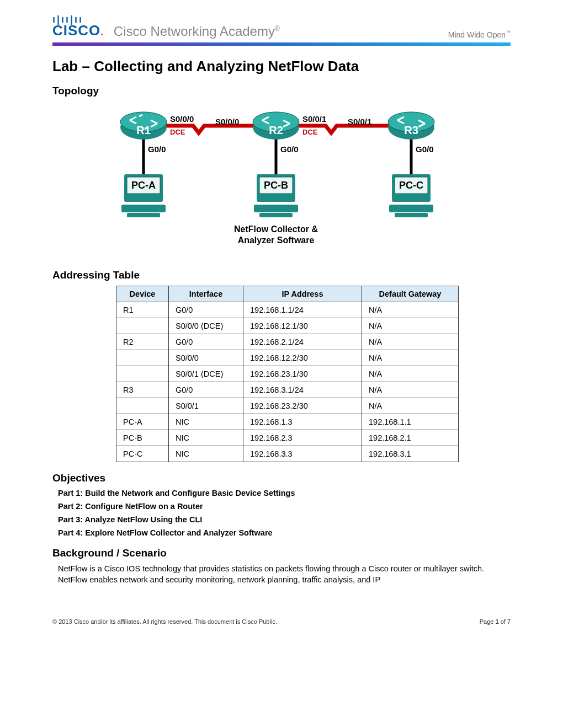 Image resolution: width=563 pixels, height=728 pixels. I want to click on gradient-divider, so click(282, 44).